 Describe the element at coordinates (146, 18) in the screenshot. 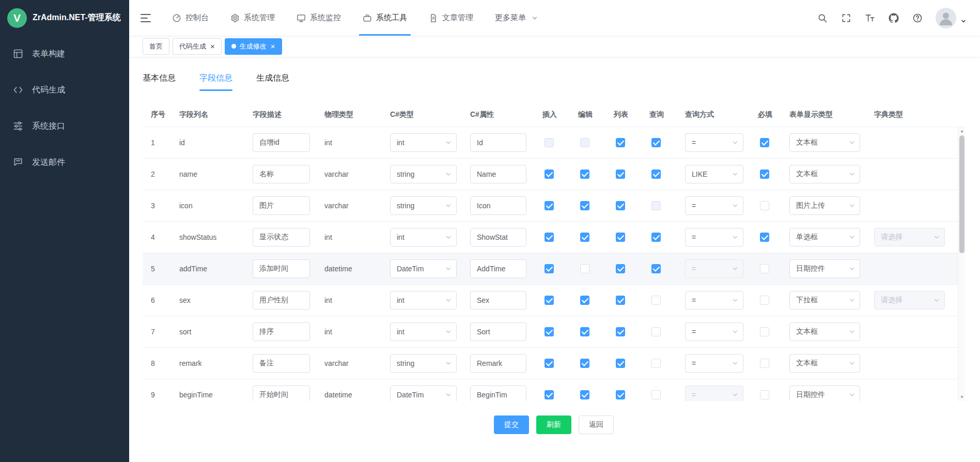

I see `hamburger-icon` at that location.